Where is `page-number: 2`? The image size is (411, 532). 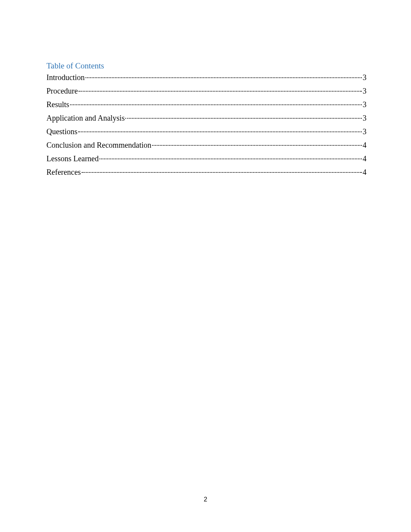
page-number: 2 is located at coordinates (206, 500).